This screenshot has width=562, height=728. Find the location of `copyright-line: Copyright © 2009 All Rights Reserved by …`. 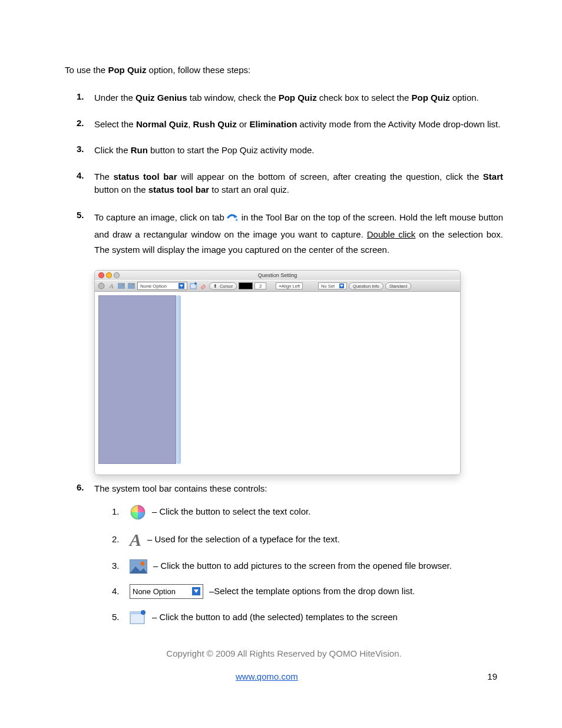

copyright-line: Copyright © 2009 All Rights Reserved by … is located at coordinates (284, 653).